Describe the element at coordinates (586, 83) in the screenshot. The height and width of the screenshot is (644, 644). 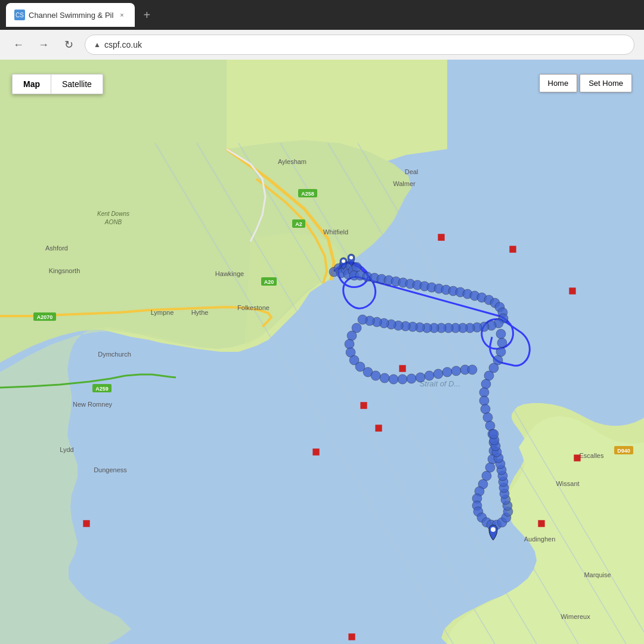
I see `home-controls: Home Set Home` at that location.